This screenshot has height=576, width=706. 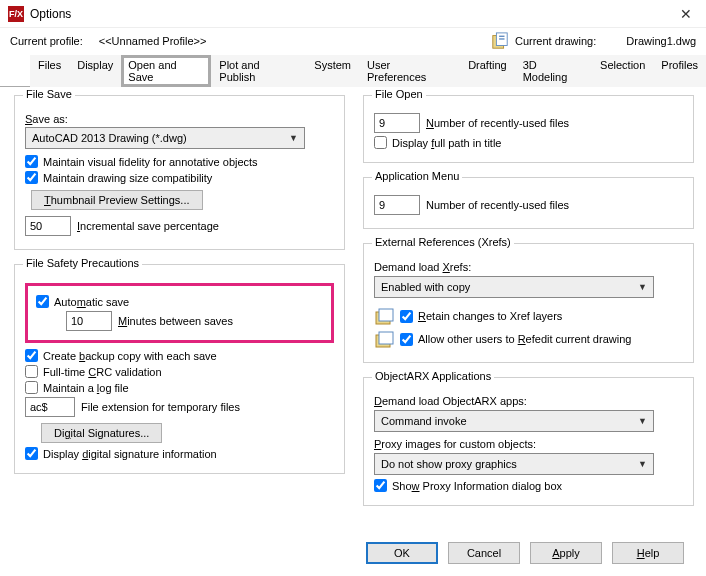 I want to click on incremental-save-label: Incremental save percentage, so click(x=148, y=226).